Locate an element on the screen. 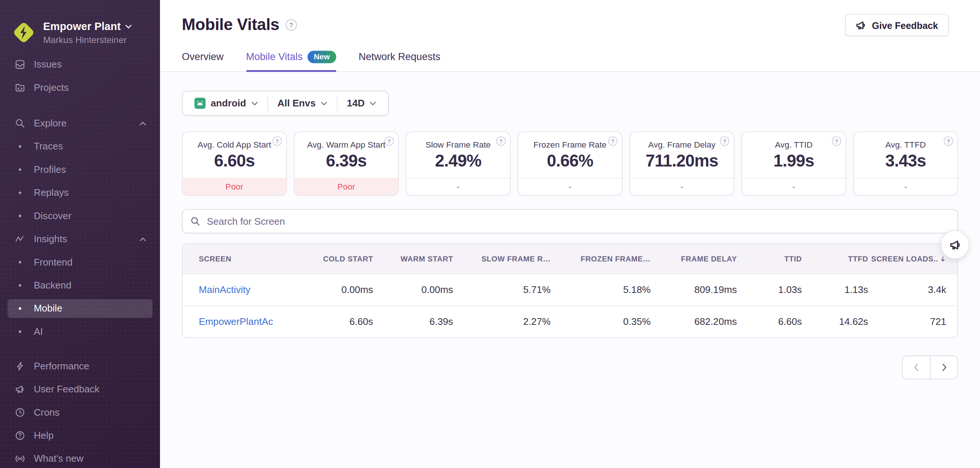 Image resolution: width=980 pixels, height=468 pixels. sidebar-item-insights: Insights is located at coordinates (80, 239).